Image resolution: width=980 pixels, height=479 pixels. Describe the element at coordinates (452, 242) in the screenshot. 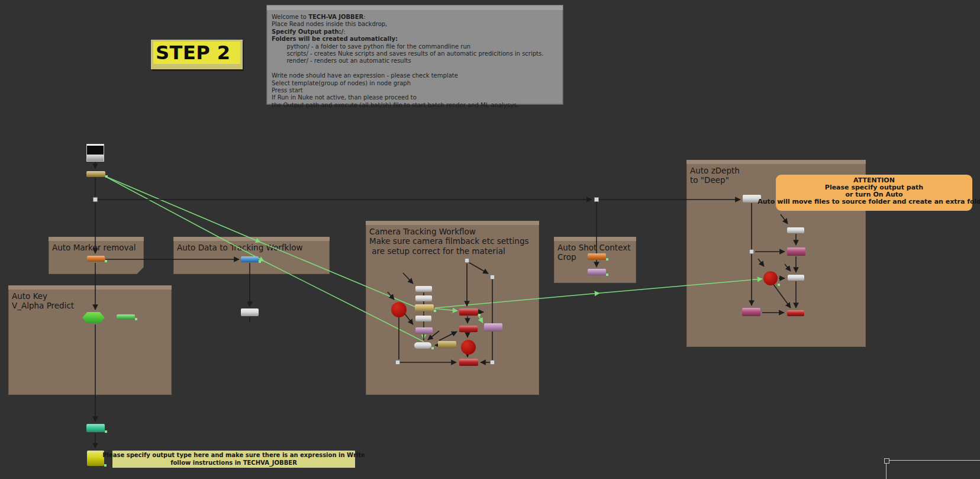

I see `backdrop-label: Camera Tracking WorkflowMake sure camera…` at that location.